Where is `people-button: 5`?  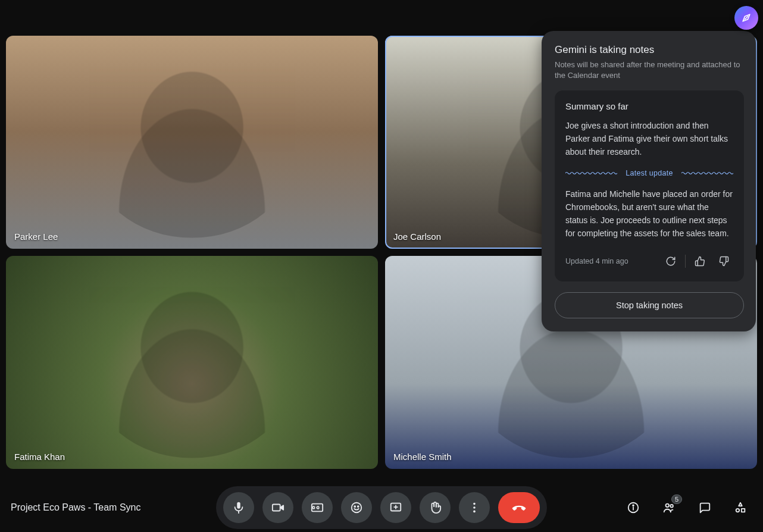 people-button: 5 is located at coordinates (669, 508).